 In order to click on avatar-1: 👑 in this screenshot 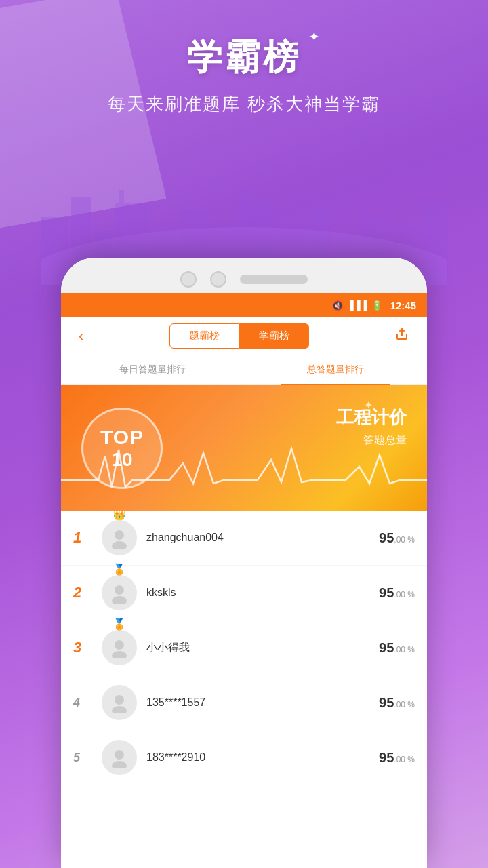, I will do `click(119, 538)`.